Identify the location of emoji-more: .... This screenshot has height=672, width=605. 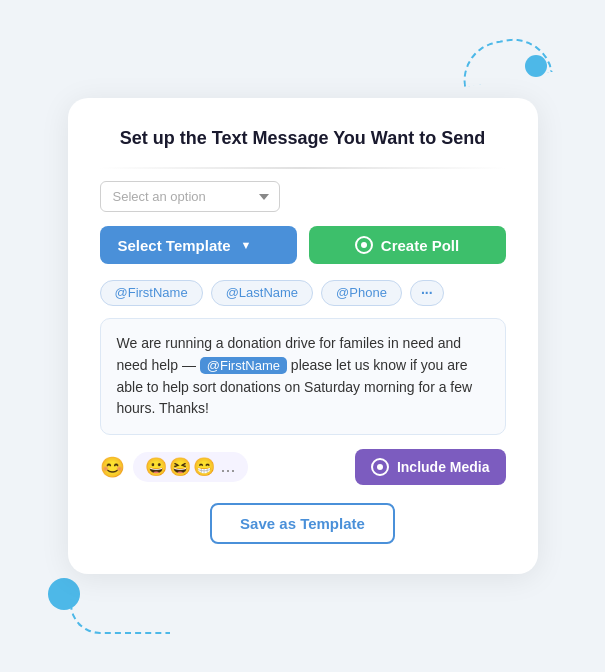
(228, 466).